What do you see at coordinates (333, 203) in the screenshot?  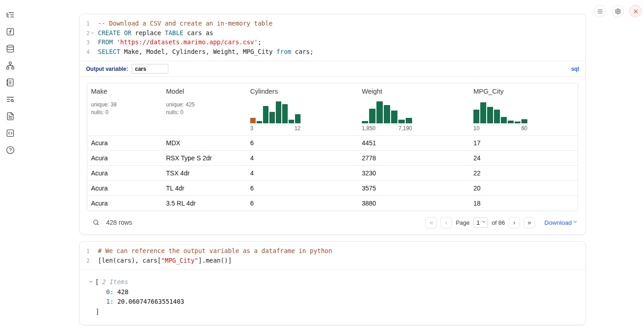 I see `table-row: Acura3.5 RL 4dr6388018` at bounding box center [333, 203].